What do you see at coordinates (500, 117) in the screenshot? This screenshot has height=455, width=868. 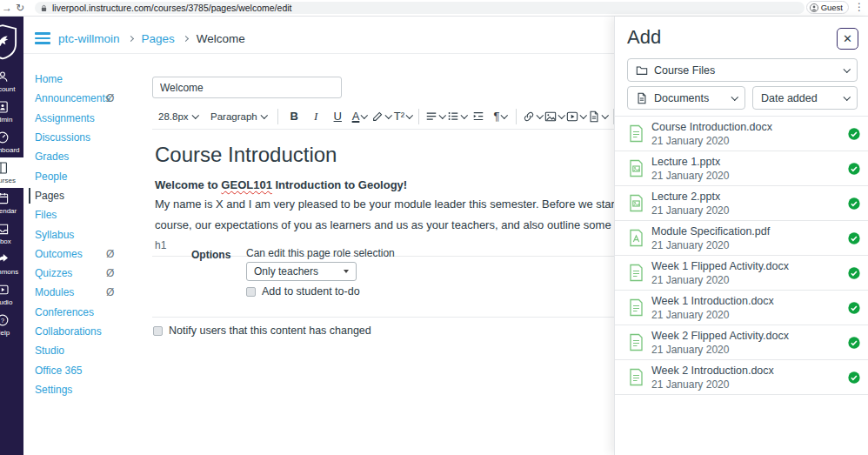 I see `toolbar-directionality-button: ¶` at bounding box center [500, 117].